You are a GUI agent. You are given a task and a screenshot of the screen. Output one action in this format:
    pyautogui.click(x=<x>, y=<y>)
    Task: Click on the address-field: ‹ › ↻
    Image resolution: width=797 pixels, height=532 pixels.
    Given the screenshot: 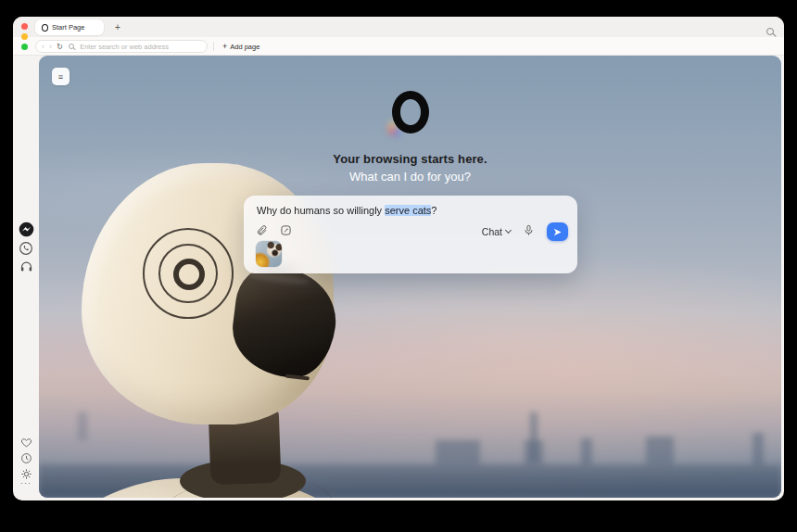 What is the action you would take?
    pyautogui.click(x=121, y=46)
    